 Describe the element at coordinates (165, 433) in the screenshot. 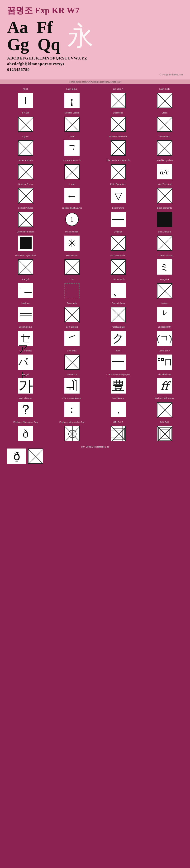

I see `xbox-pattern3-glyph` at that location.